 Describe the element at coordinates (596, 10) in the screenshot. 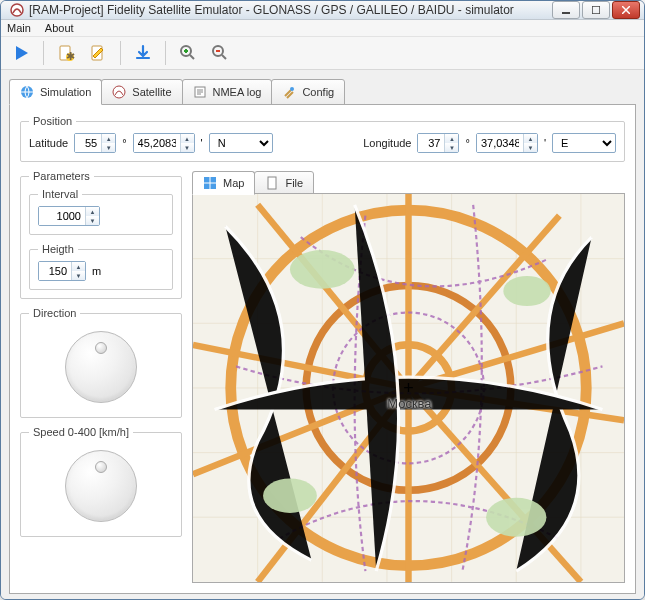

I see `maximize-icon` at that location.